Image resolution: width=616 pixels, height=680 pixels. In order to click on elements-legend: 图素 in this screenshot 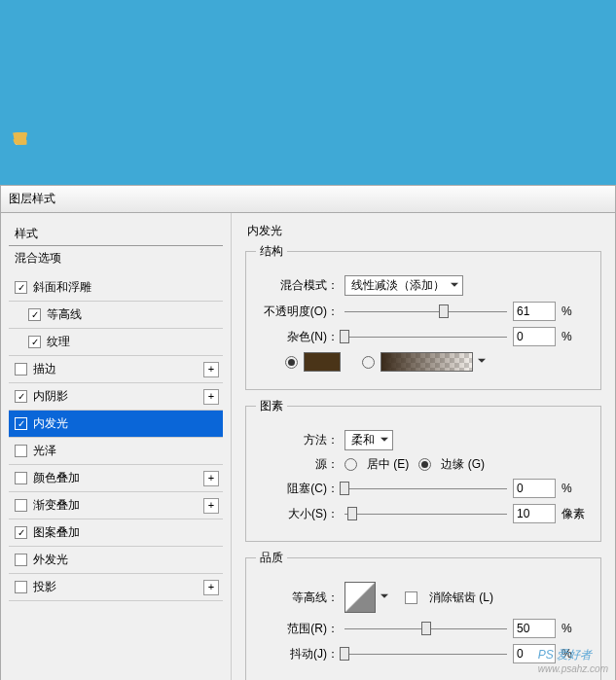, I will do `click(272, 407)`.